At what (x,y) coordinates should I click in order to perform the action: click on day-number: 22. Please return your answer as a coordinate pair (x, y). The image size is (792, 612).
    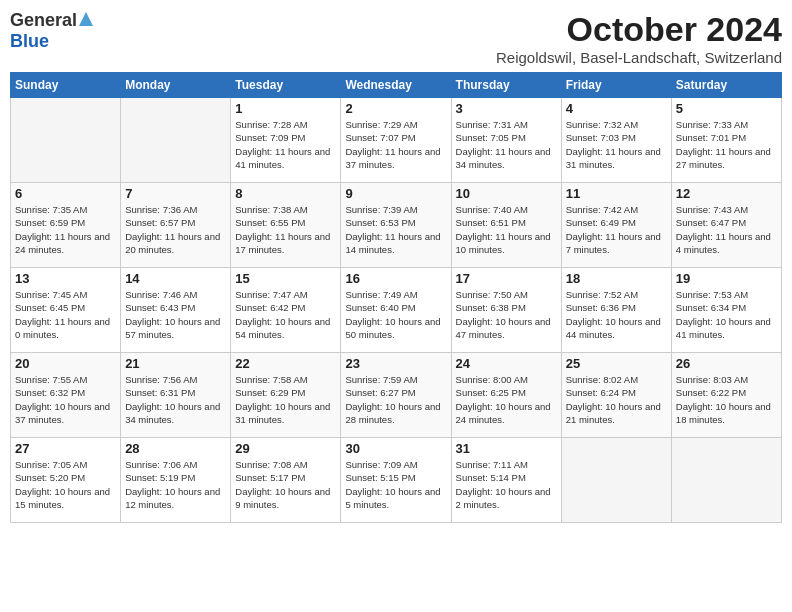
    Looking at the image, I should click on (286, 364).